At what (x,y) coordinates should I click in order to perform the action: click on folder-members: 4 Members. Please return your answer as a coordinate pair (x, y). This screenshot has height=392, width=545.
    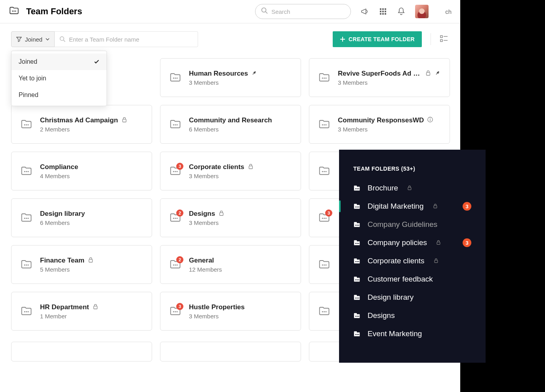
    Looking at the image, I should click on (59, 176).